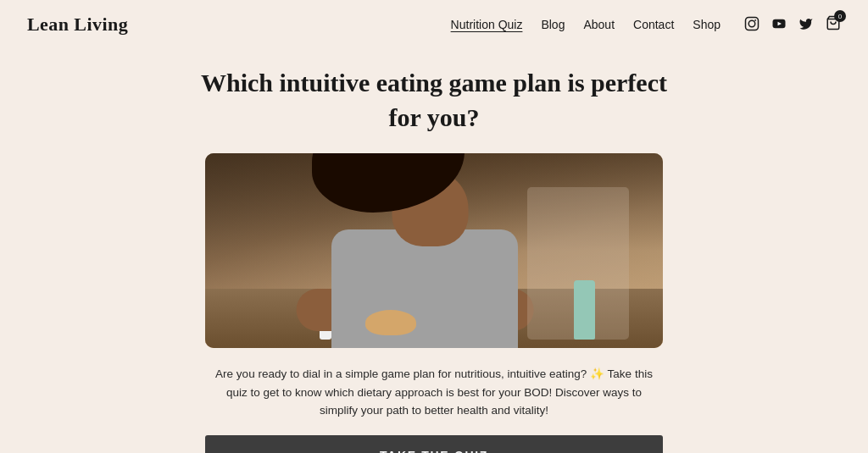  I want to click on nav-link-nutrition-quiz: Nutrition Quiz, so click(487, 25).